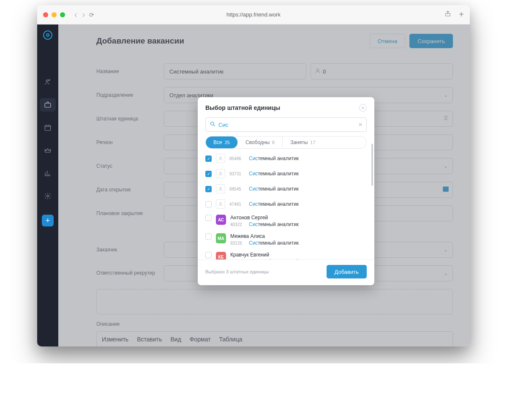  Describe the element at coordinates (48, 185) in the screenshot. I see `sidebar: +` at that location.